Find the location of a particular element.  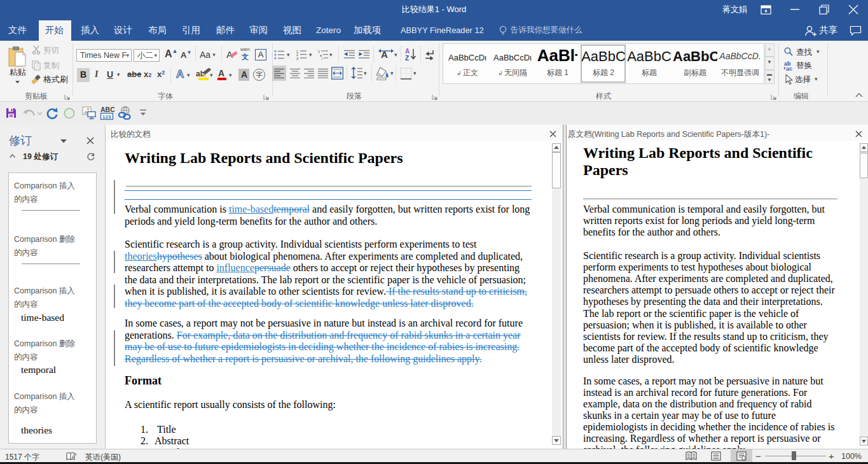

svg-text: Z is located at coordinates (407, 58).